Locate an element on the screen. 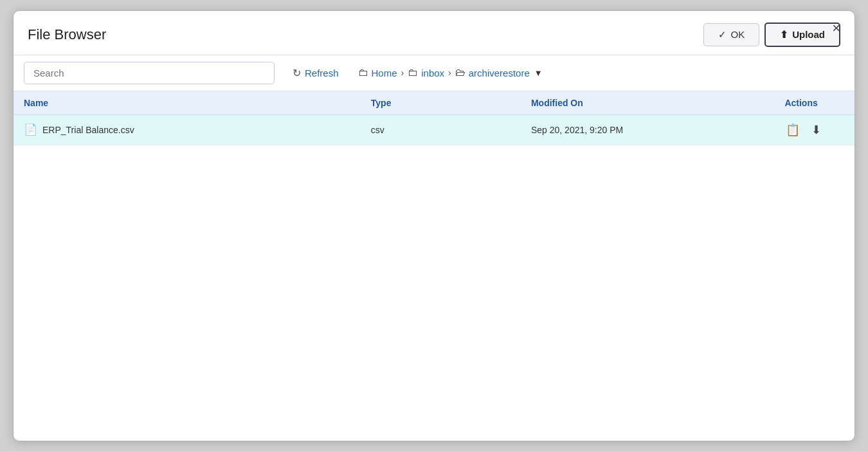 Image resolution: width=868 pixels, height=451 pixels. col-header-type: Type is located at coordinates (441, 103).